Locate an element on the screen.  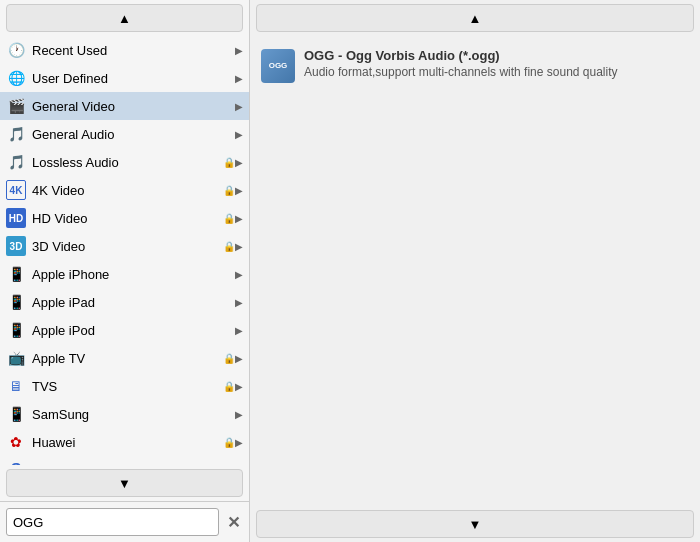
category-label-apple-ipad: Apple iPad is located at coordinates (134, 302).